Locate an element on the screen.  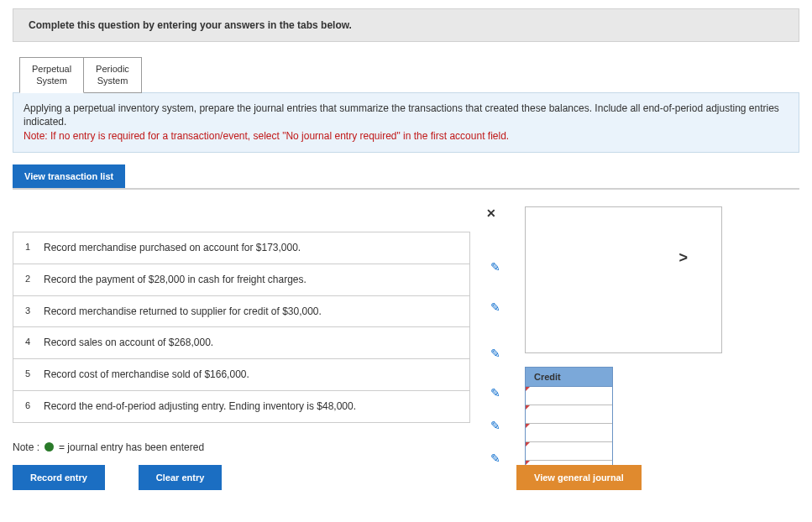
entry-account-box: > is located at coordinates (623, 280).